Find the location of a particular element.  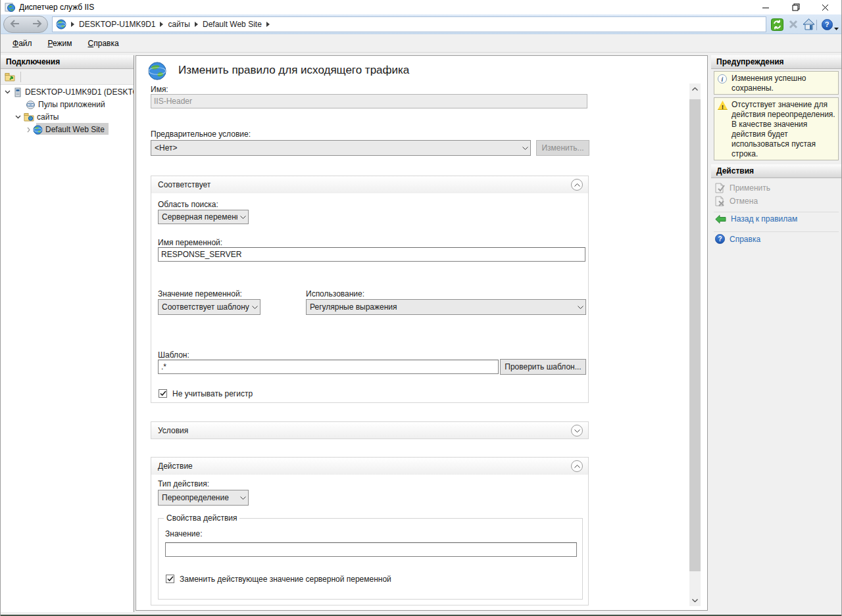

replace-value-checkbox is located at coordinates (170, 579).